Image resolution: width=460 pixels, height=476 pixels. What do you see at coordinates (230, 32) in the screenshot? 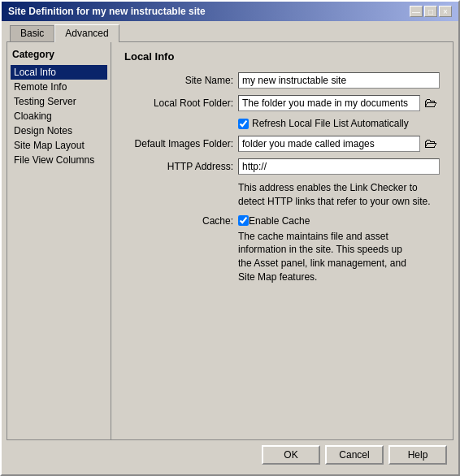
I see `tab-bar: Basic Advanced` at bounding box center [230, 32].